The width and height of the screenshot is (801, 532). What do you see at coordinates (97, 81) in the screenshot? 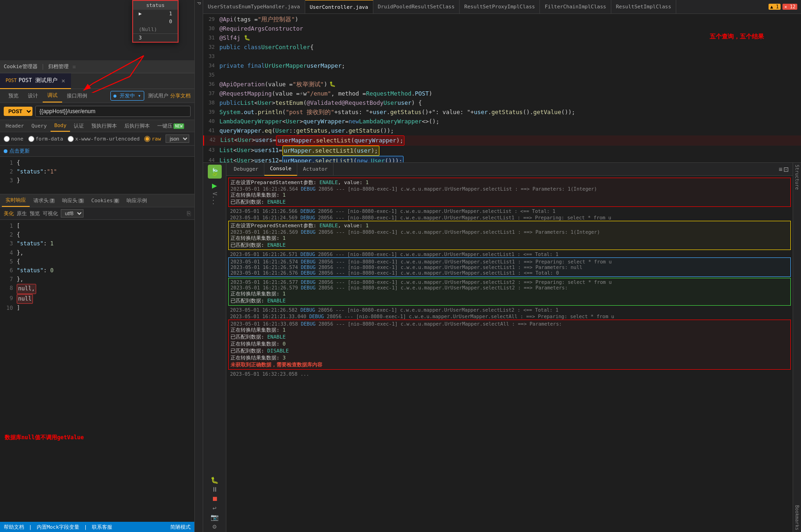
I see `tab-bar: POST POST 测试用户 ×` at bounding box center [97, 81].